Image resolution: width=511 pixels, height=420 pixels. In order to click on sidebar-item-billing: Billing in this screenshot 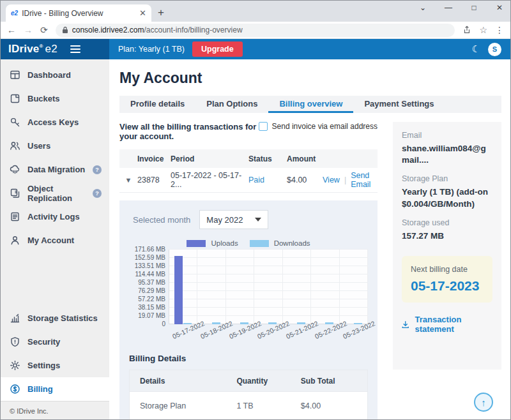, I will do `click(55, 389)`.